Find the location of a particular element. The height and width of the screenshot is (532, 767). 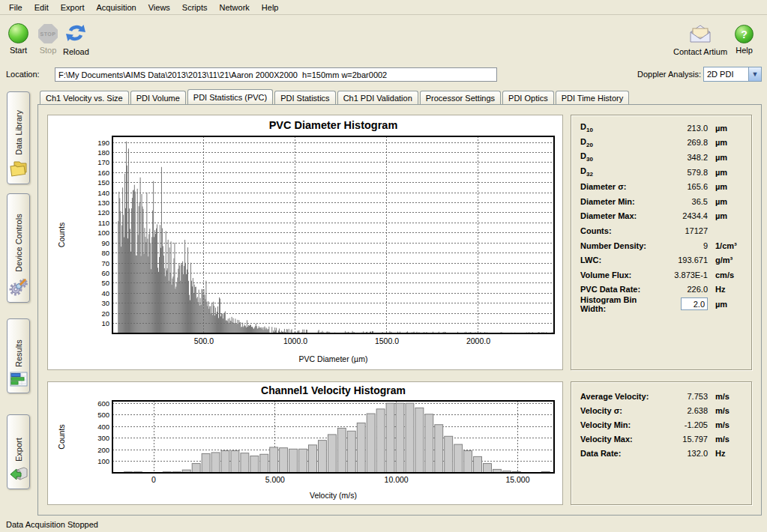

stat-label: Number Density: is located at coordinates (621, 246).